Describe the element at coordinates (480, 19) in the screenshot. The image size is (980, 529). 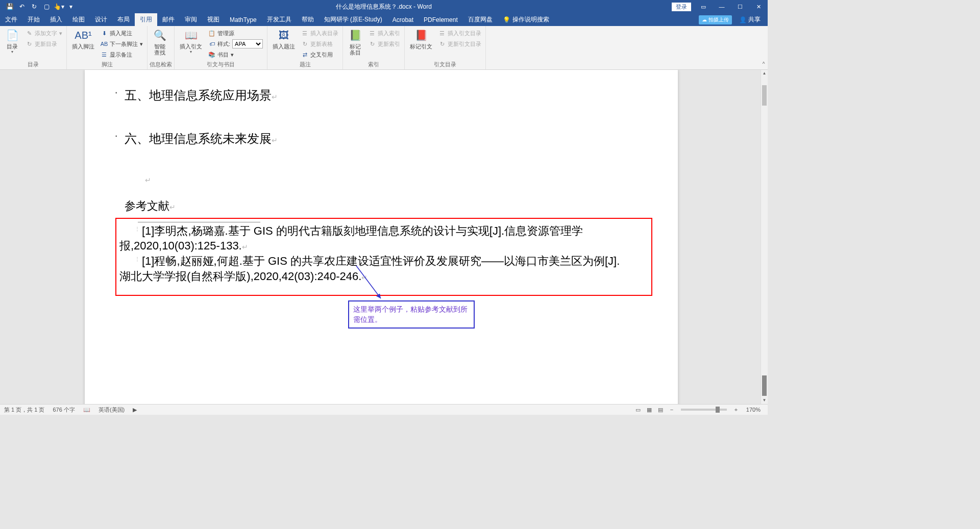
I see `tab-baidu: 百度网盘` at that location.